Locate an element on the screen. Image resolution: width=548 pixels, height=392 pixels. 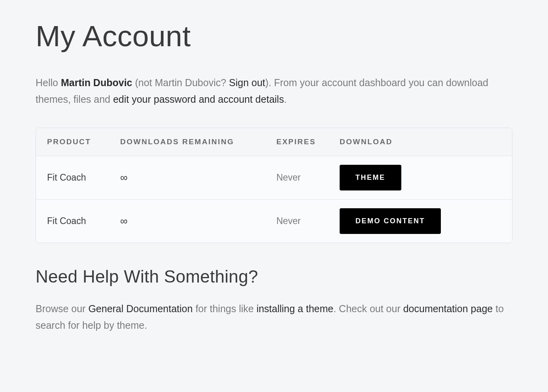
installing-theme-link: installing a theme is located at coordinates (295, 309).